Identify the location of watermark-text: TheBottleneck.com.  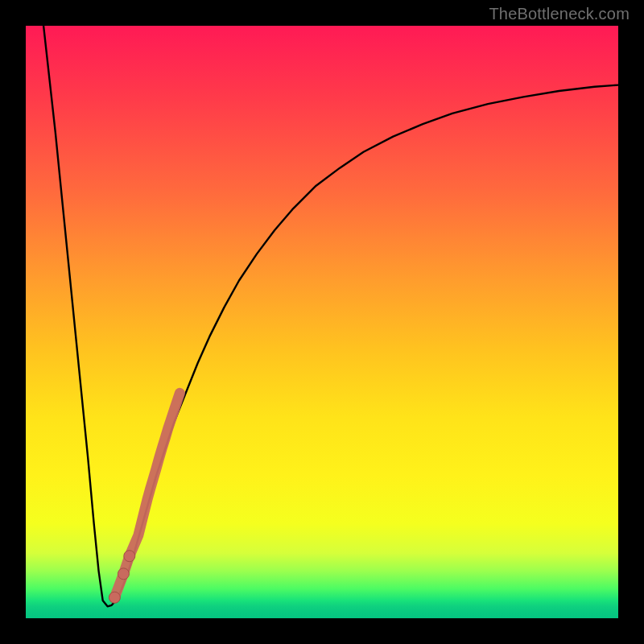
(559, 14).